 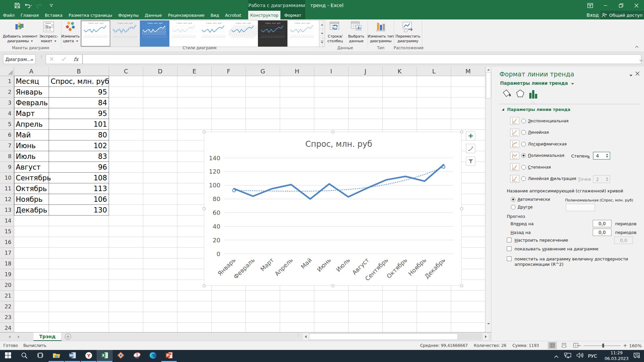 What do you see at coordinates (7, 124) in the screenshot?
I see `row-header-5: 5` at bounding box center [7, 124].